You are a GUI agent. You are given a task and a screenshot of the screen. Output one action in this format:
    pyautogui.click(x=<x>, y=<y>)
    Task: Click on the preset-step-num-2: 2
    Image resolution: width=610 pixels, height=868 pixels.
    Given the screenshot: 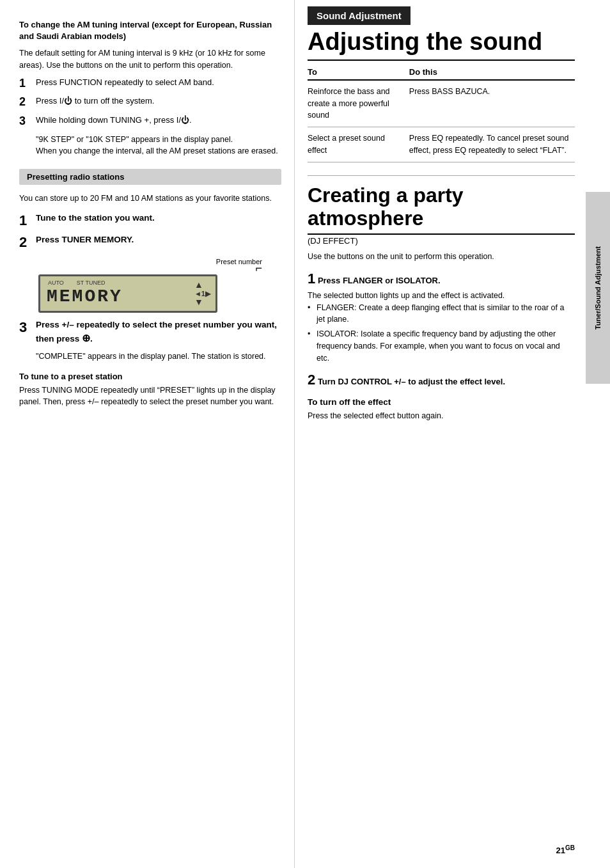 What is the action you would take?
    pyautogui.click(x=26, y=242)
    